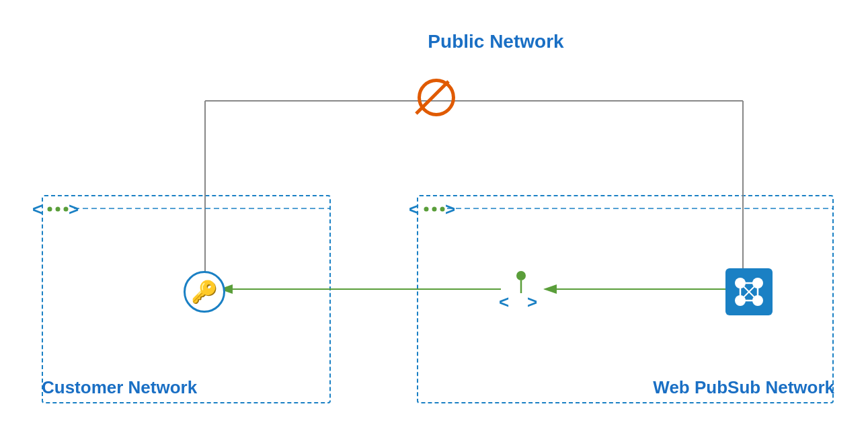 The height and width of the screenshot is (431, 868). What do you see at coordinates (744, 387) in the screenshot?
I see `web-pubsub-network-label: Web PubSub Network` at bounding box center [744, 387].